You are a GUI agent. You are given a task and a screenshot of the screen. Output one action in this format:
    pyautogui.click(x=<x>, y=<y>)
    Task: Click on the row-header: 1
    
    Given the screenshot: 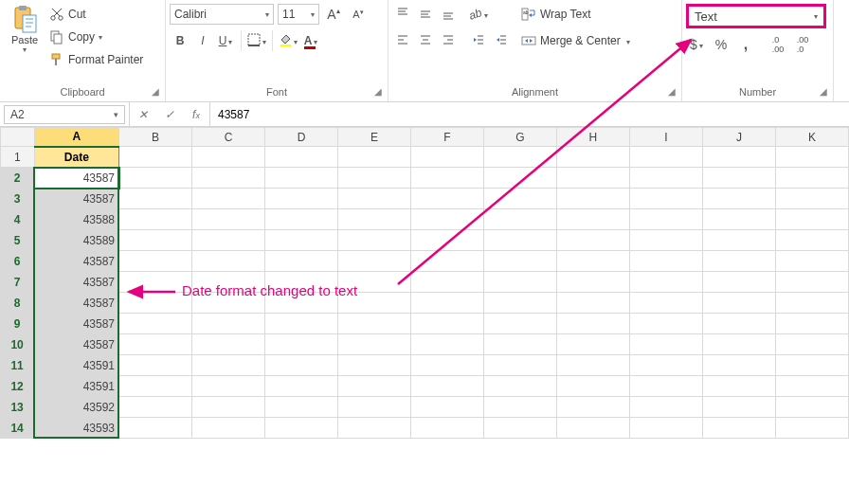 What is the action you would take?
    pyautogui.click(x=18, y=157)
    